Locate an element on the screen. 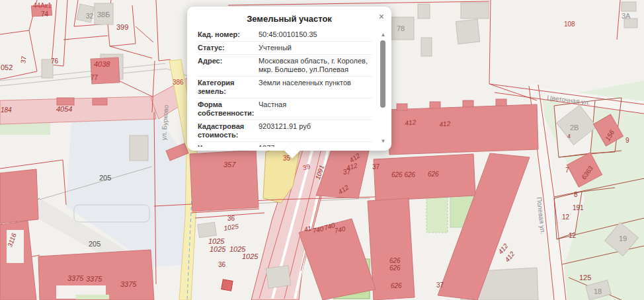 This screenshot has width=644, height=300. field-label: Кадастровая стоимость: is located at coordinates (227, 131).